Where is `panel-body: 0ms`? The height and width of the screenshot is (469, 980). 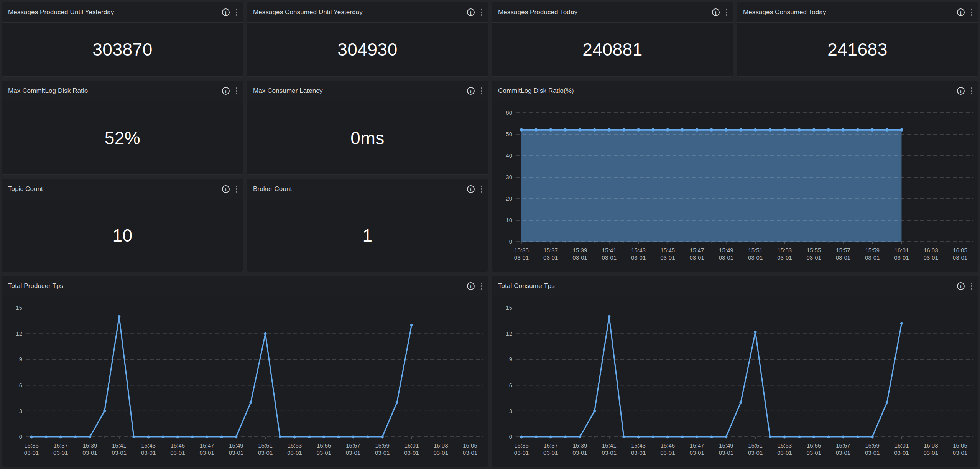
panel-body: 0ms is located at coordinates (367, 138).